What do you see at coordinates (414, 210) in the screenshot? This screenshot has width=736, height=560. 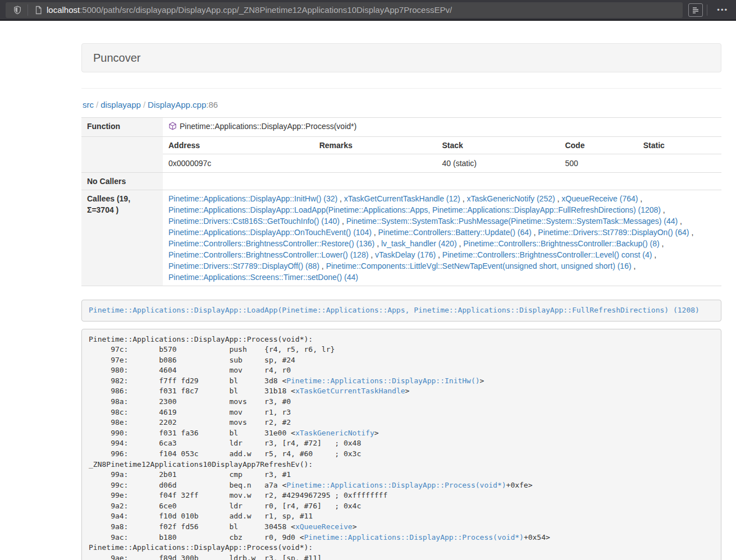 I see `callee-link: Pinetime::Applications::DisplayApp::Load…` at bounding box center [414, 210].